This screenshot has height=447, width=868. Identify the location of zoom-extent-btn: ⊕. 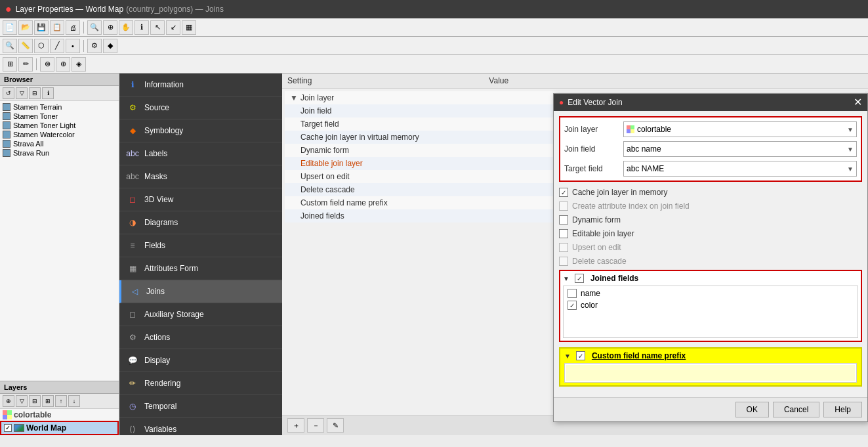
(110, 28).